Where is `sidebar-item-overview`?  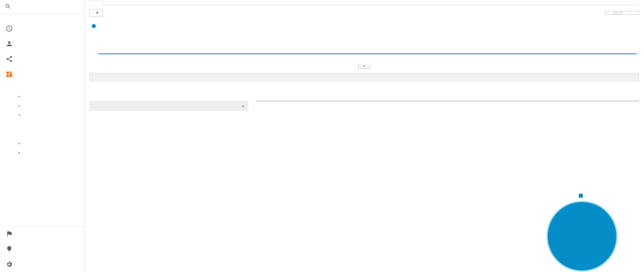
sidebar-item-overview is located at coordinates (47, 84).